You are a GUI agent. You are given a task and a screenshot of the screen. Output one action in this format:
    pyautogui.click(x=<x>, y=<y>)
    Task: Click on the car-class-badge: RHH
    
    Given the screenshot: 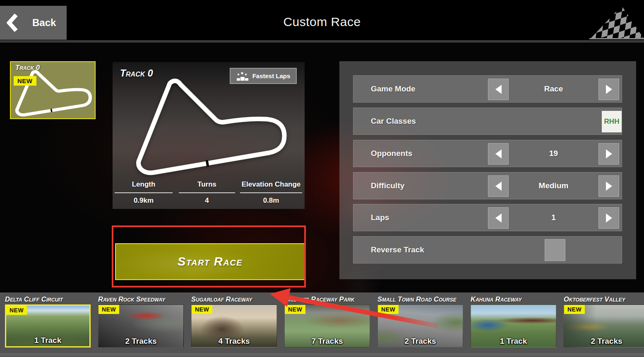 What is the action you would take?
    pyautogui.click(x=612, y=122)
    